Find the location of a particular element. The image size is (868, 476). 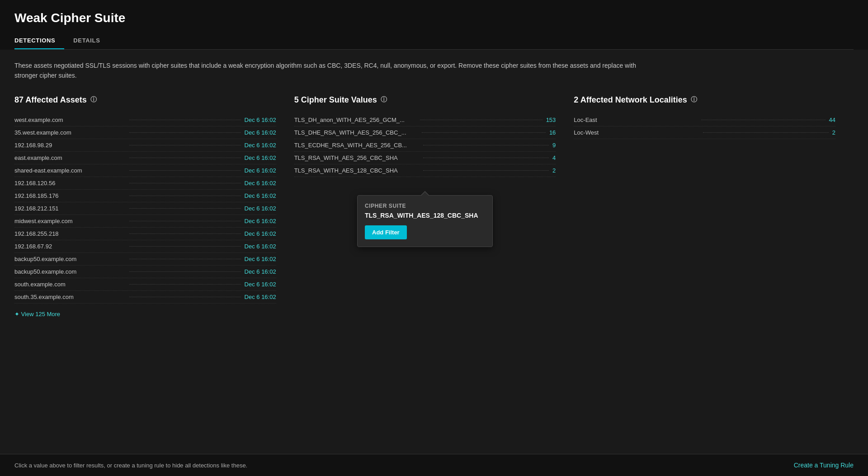

network-localities-info-icon: ⓘ is located at coordinates (694, 100).